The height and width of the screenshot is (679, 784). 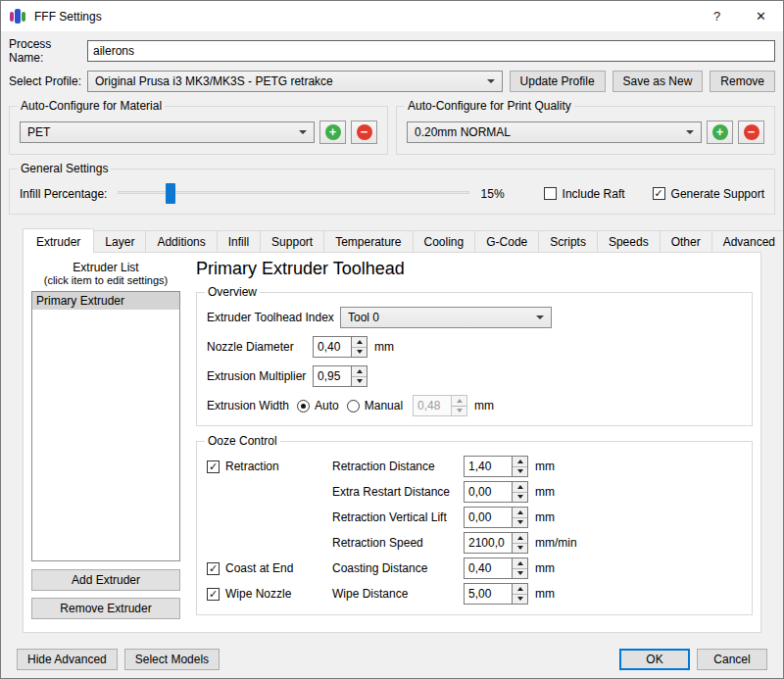 I want to click on extruder-list-subtitle: (click item to edit settings), so click(x=106, y=280).